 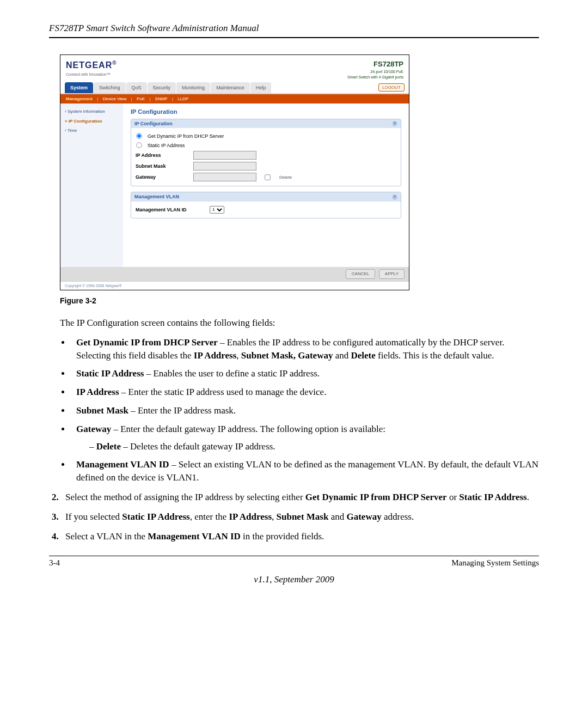 What do you see at coordinates (225, 177) in the screenshot?
I see `gateway-input` at bounding box center [225, 177].